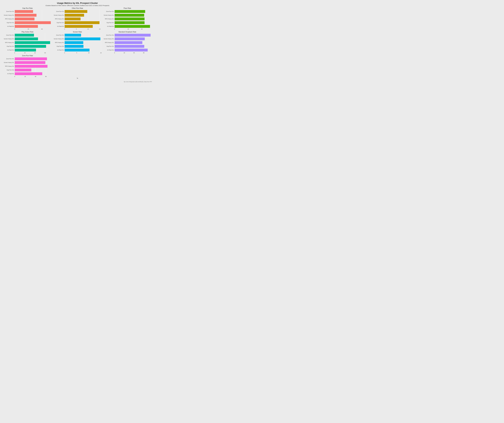 The width and height of the screenshot is (504, 423). Describe the element at coordinates (77, 42) in the screenshot. I see `chart-container: Usage Metrics by IOL Prospect Cluster Cl…` at that location.